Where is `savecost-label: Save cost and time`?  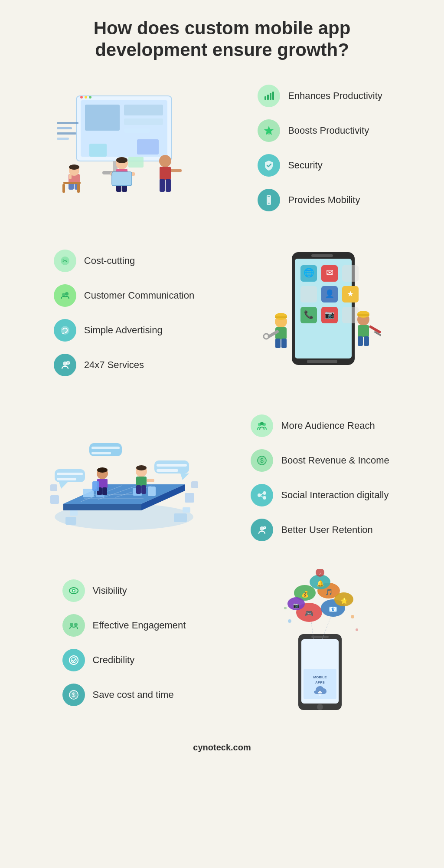
savecost-label: Save cost and time is located at coordinates (134, 695).